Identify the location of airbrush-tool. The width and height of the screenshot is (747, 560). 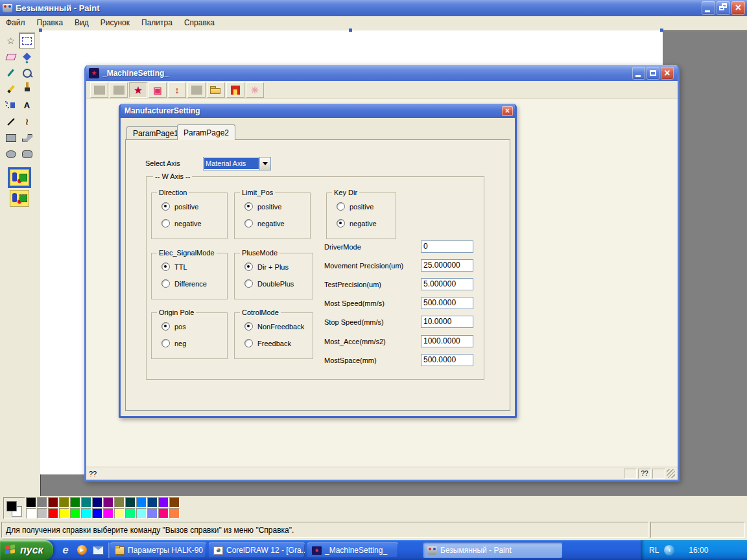
(10, 105).